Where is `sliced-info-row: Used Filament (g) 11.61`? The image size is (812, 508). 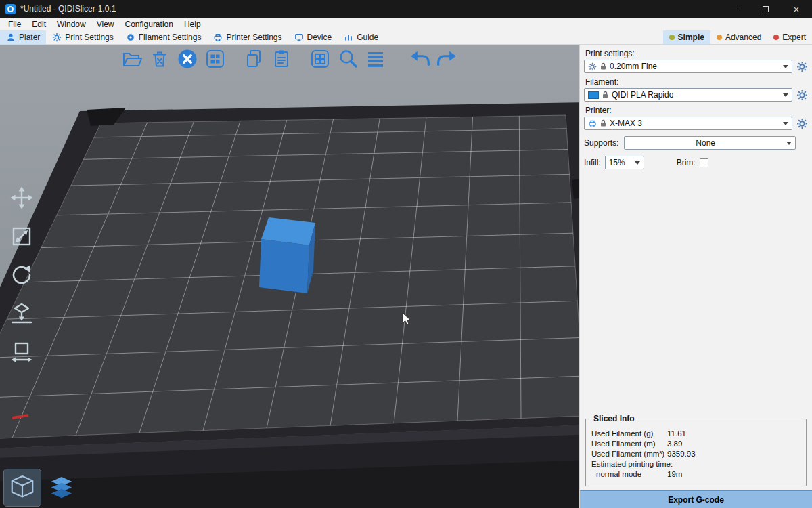 sliced-info-row: Used Filament (g) 11.61 is located at coordinates (696, 433).